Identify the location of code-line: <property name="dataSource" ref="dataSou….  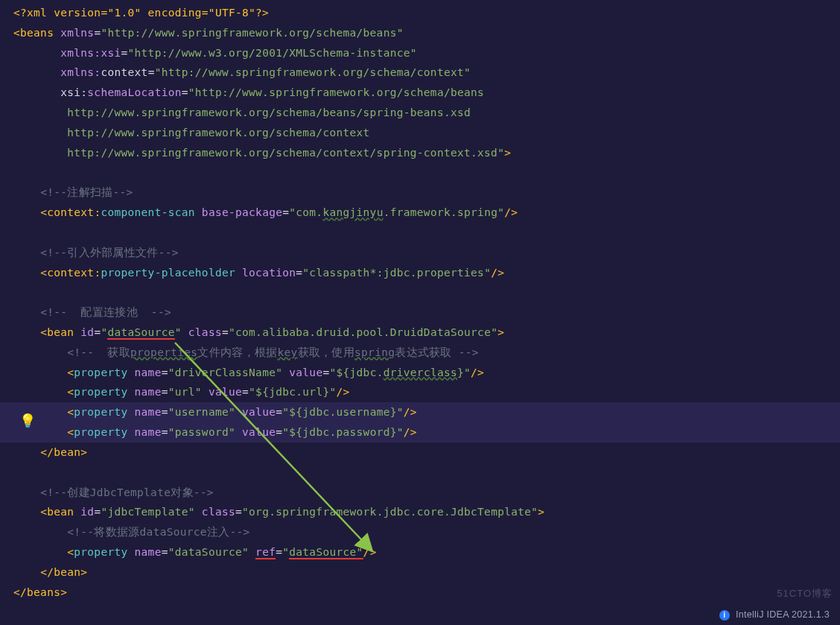
(420, 553).